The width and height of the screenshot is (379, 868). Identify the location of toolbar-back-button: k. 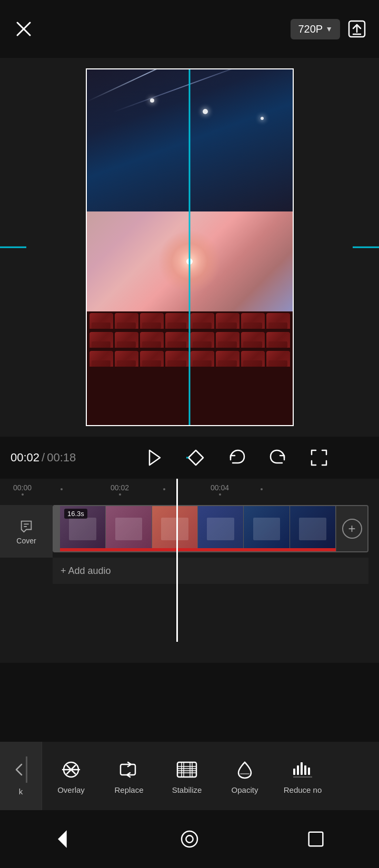
(21, 776).